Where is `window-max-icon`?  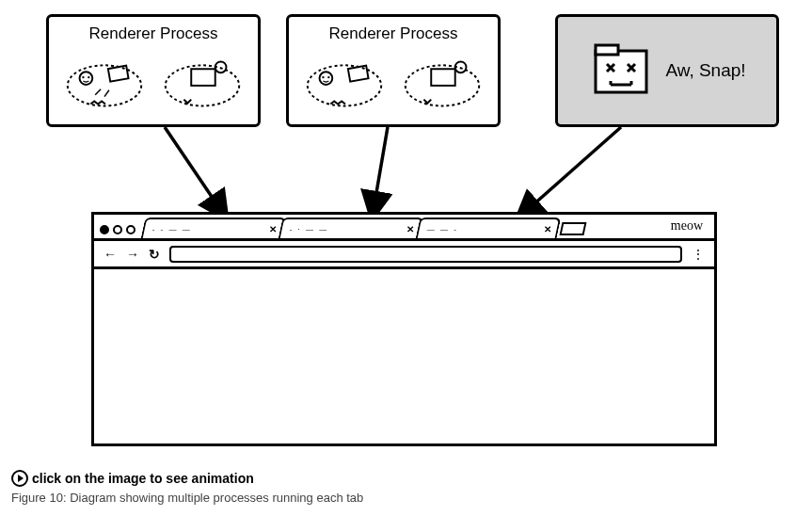 window-max-icon is located at coordinates (131, 230).